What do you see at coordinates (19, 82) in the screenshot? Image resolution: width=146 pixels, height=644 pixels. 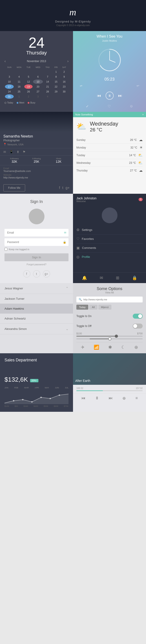 I see `cal-day: 11` at bounding box center [19, 82].